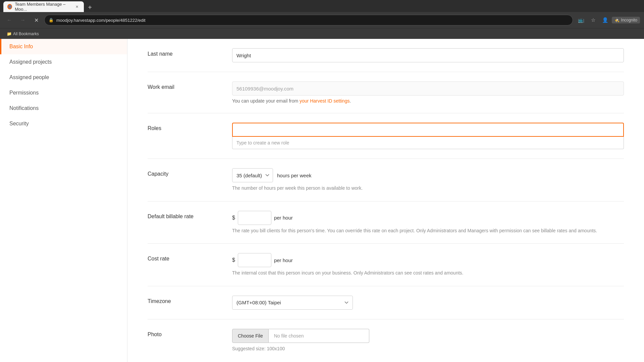 The height and width of the screenshot is (362, 644). Describe the element at coordinates (233, 260) in the screenshot. I see `cost-currency: $` at that location.